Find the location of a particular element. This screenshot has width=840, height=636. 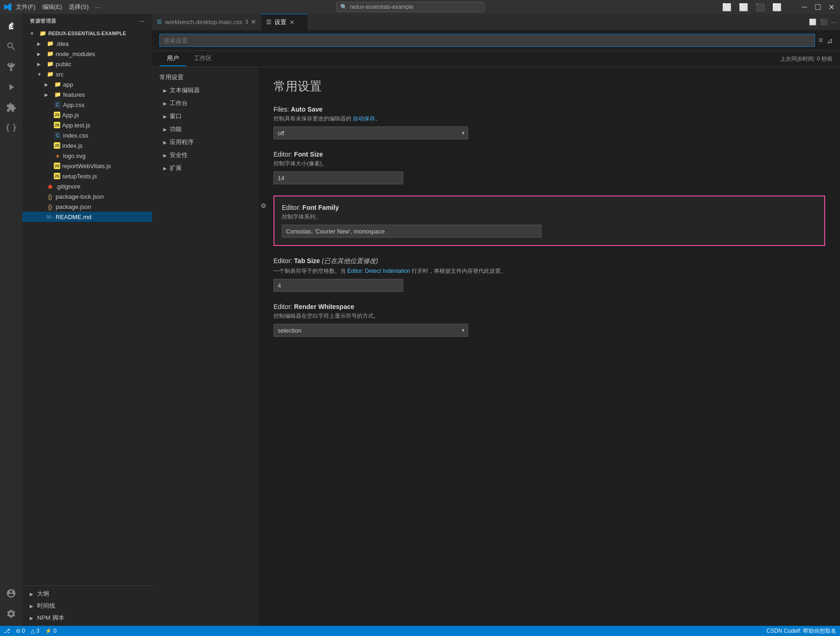

git-branch-icon: ⎇ is located at coordinates (7, 631).